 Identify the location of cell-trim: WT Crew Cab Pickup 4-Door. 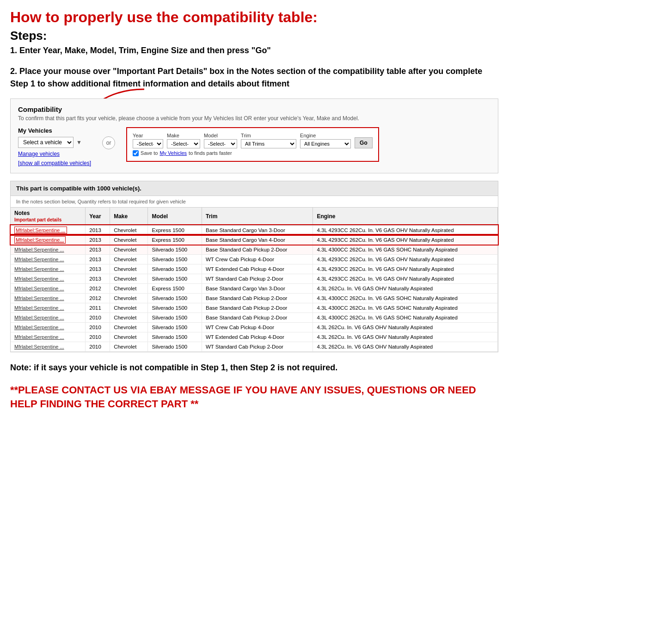
(257, 327).